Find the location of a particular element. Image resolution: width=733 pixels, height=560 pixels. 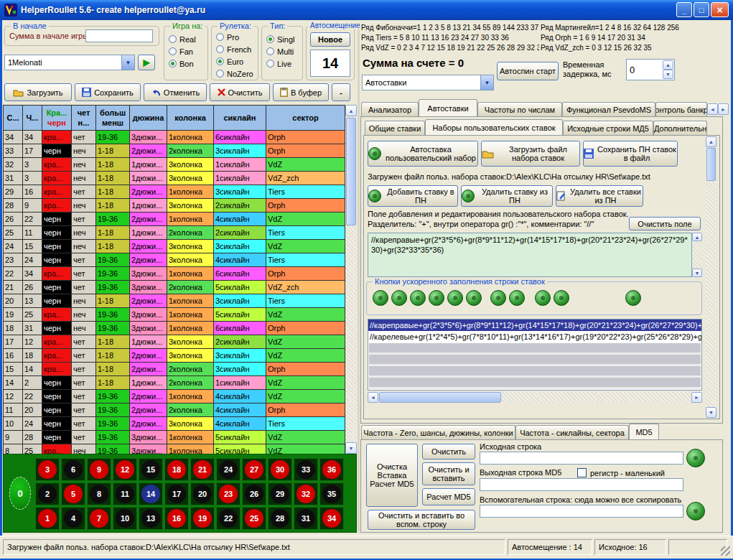

collapse-button: - is located at coordinates (341, 92).